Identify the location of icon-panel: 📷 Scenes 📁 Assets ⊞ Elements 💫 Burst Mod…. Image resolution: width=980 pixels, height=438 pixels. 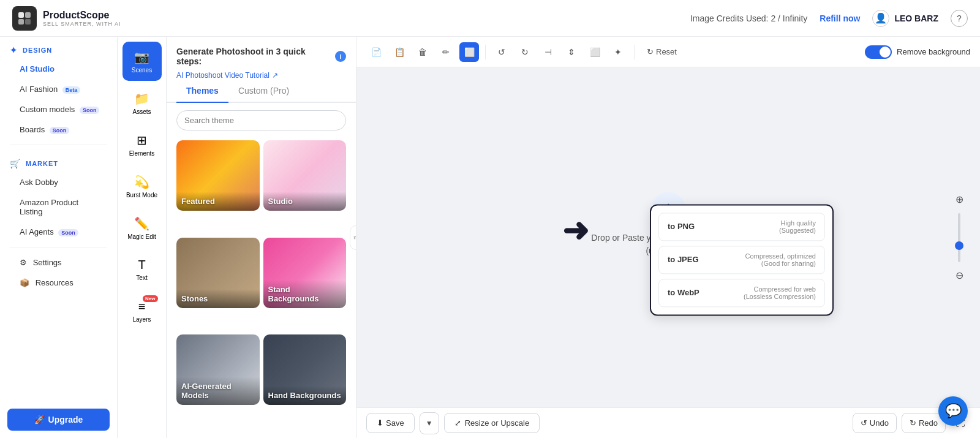
(142, 238).